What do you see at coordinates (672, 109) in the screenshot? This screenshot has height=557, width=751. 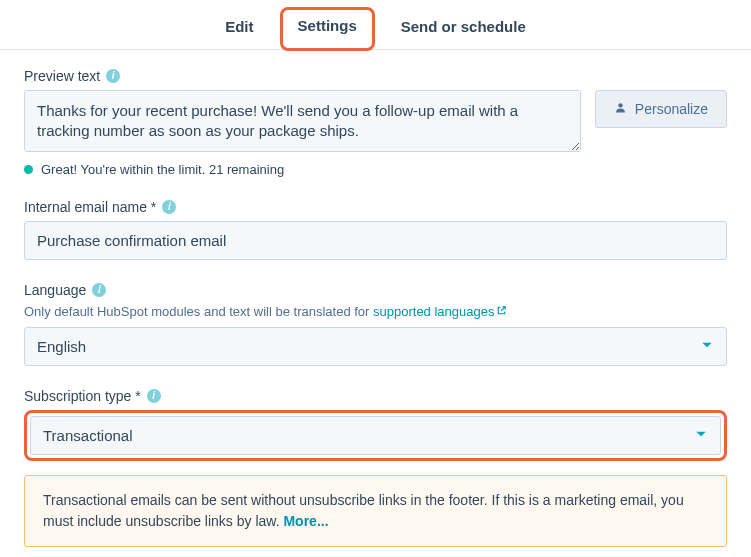 I see `personalize-label: Personalize` at bounding box center [672, 109].